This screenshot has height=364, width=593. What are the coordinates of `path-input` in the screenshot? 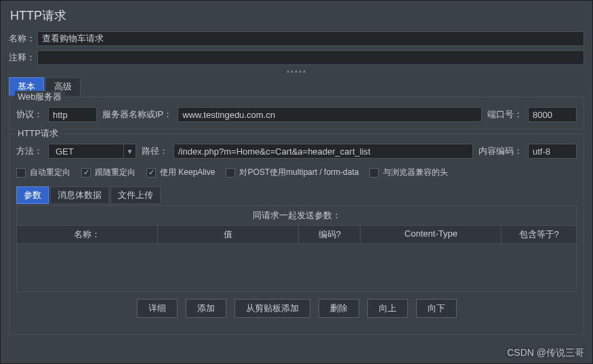 It's located at (323, 151).